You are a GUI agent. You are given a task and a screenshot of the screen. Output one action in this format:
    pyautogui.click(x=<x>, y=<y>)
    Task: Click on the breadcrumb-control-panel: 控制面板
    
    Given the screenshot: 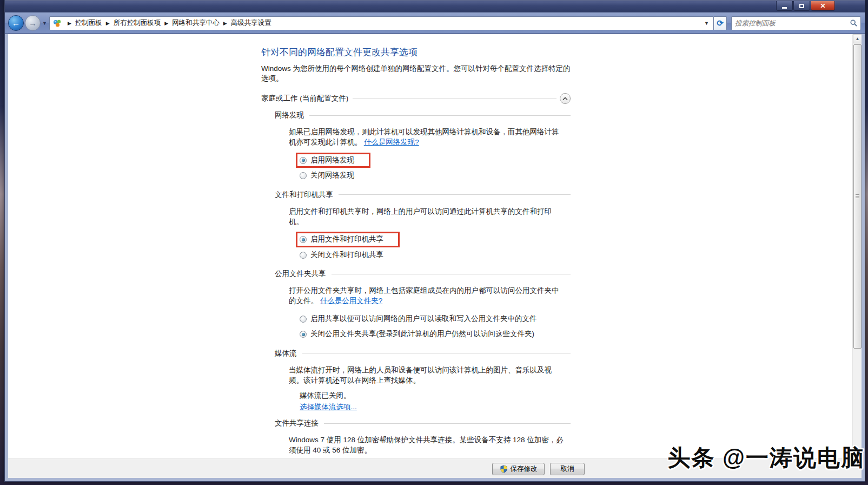 What is the action you would take?
    pyautogui.click(x=89, y=23)
    